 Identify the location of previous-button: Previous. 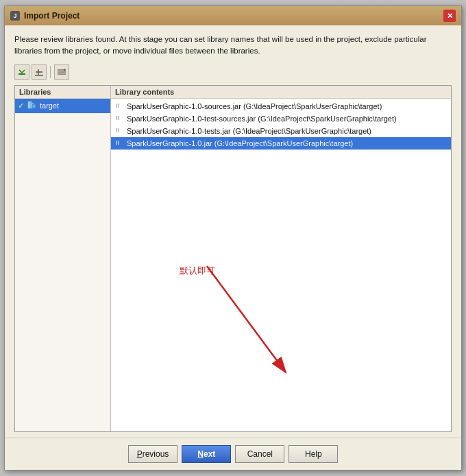
(154, 454).